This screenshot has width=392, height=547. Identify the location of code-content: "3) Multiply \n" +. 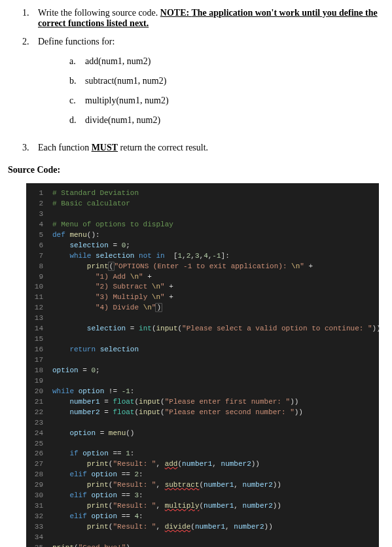
(216, 298).